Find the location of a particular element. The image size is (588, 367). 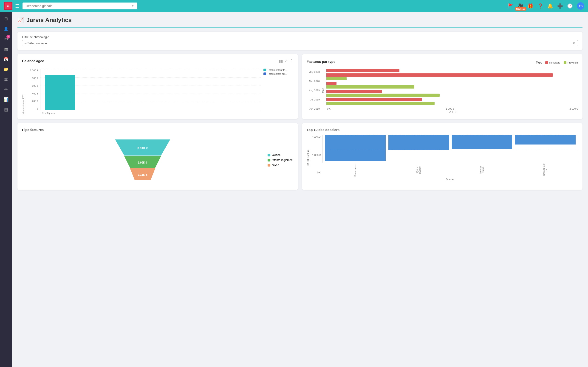

month-may2020: May 2020 is located at coordinates (313, 72).